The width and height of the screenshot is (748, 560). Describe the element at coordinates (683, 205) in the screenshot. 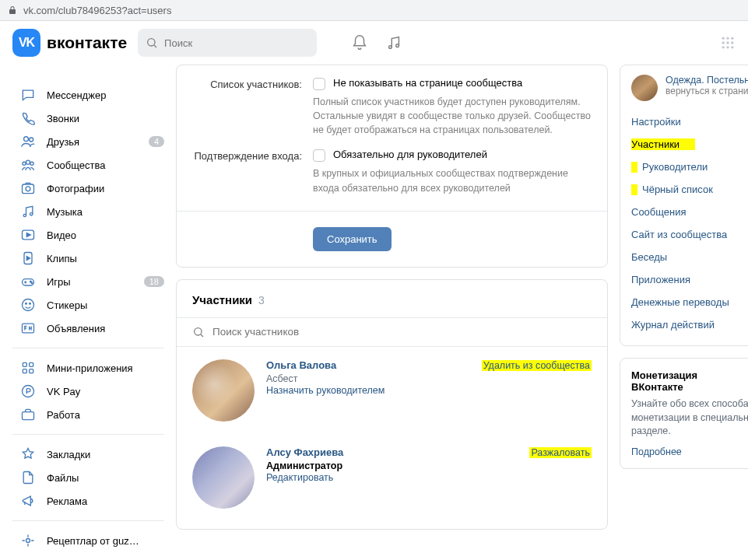

I see `right-panel: Одежда. Постельно вернуться к страни Нас…` at that location.